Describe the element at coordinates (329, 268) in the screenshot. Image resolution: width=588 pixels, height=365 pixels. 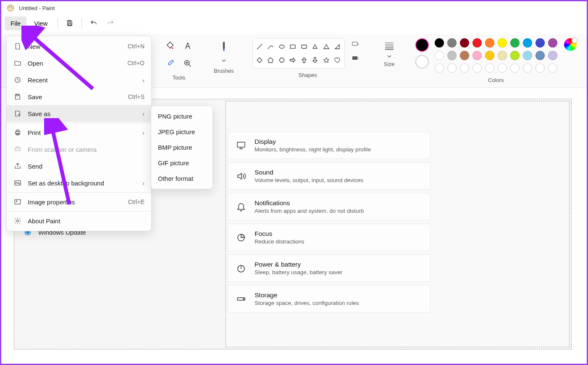
I see `card-power: Power & batterySleep, battery usage, bat…` at that location.